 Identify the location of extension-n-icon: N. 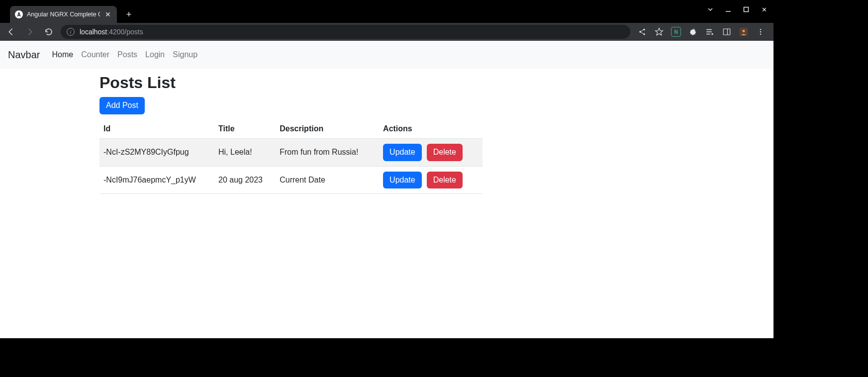
(676, 32).